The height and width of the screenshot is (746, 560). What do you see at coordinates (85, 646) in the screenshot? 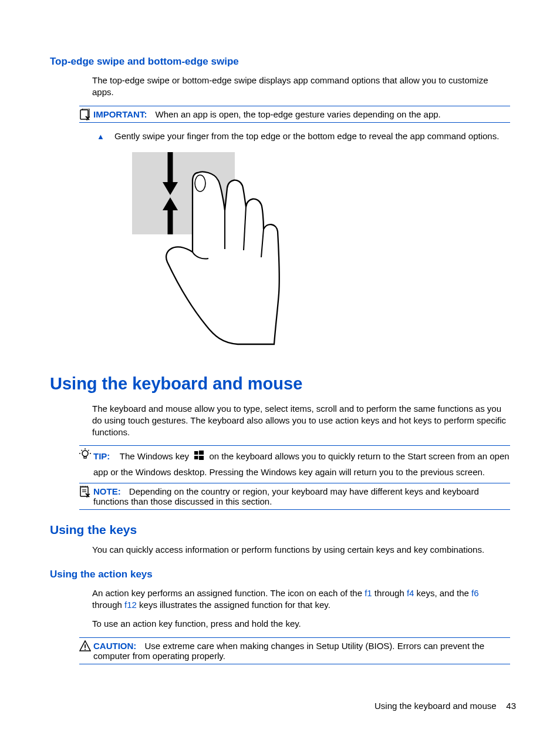
I see `caution-icon` at bounding box center [85, 646].